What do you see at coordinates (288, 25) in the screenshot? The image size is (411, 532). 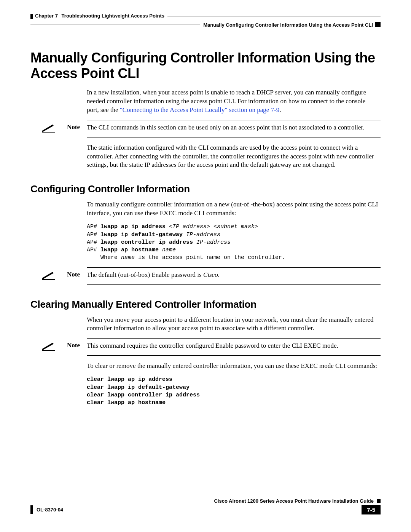 I see `breadcrumb: Manually Configuring Controller Informat…` at bounding box center [288, 25].